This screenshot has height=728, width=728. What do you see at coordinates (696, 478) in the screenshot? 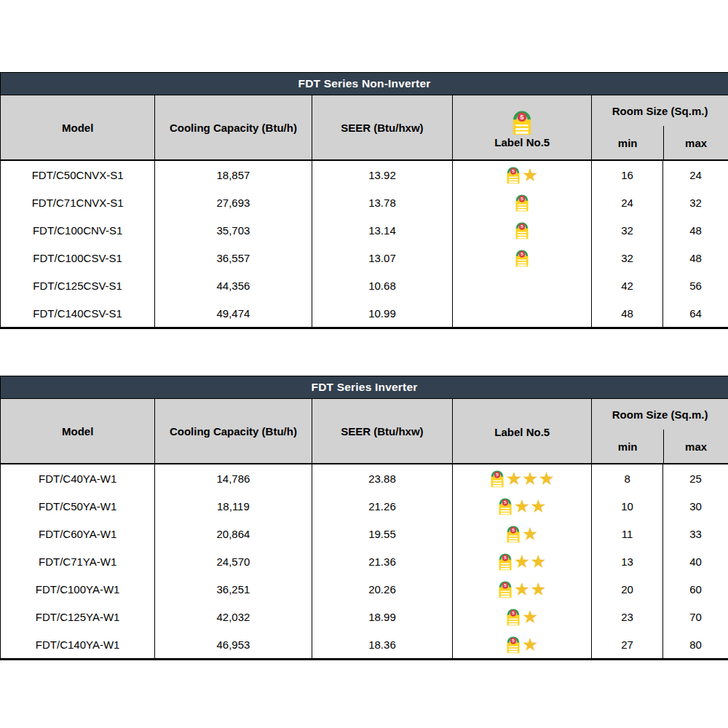
I see `room-max-cell: 25` at bounding box center [696, 478].